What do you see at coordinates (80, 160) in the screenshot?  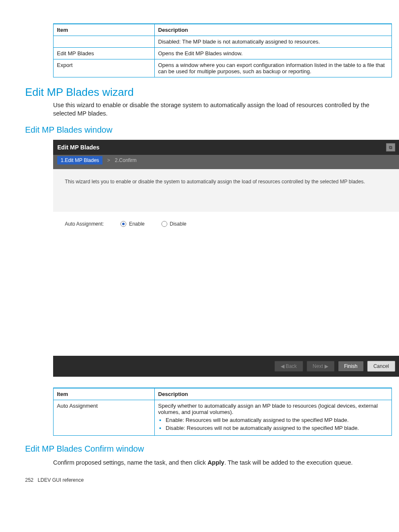 I see `wizard-step-1: 1.Edit MP Blades` at bounding box center [80, 160].